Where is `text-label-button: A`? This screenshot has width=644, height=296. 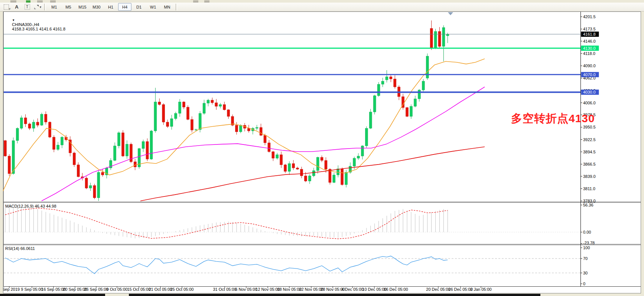 text-label-button: A is located at coordinates (17, 7).